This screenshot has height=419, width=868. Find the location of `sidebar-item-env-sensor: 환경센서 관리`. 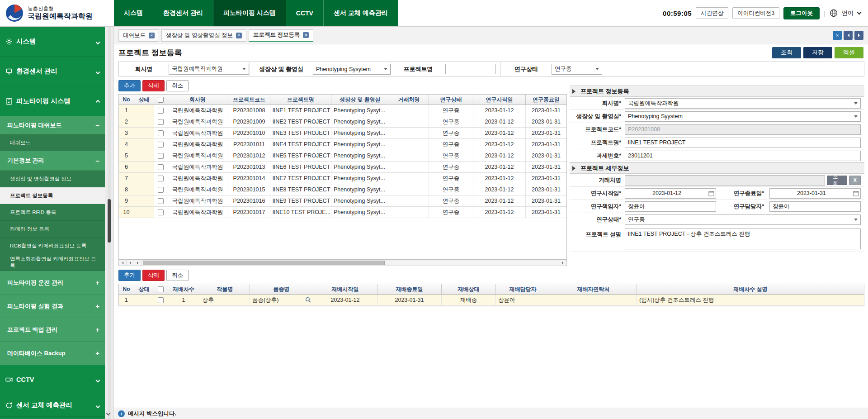

sidebar-item-env-sensor: 환경센서 관리 is located at coordinates (52, 71).